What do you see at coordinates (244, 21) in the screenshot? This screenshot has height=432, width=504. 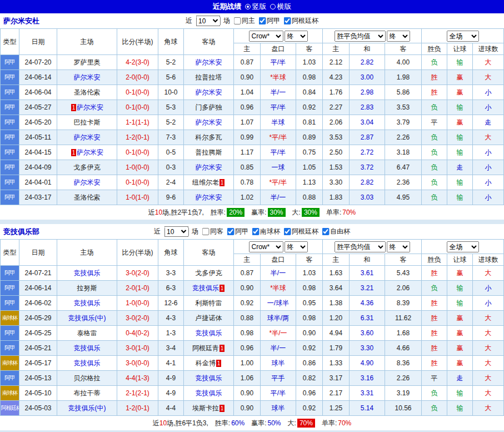 I see `filter-checkbox-同主: 同主` at bounding box center [244, 21].